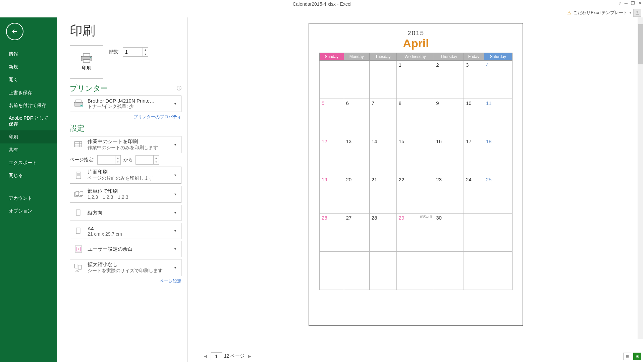 This screenshot has height=362, width=644. What do you see at coordinates (29, 175) in the screenshot?
I see `sidebar-item: 閉じる` at bounding box center [29, 175].